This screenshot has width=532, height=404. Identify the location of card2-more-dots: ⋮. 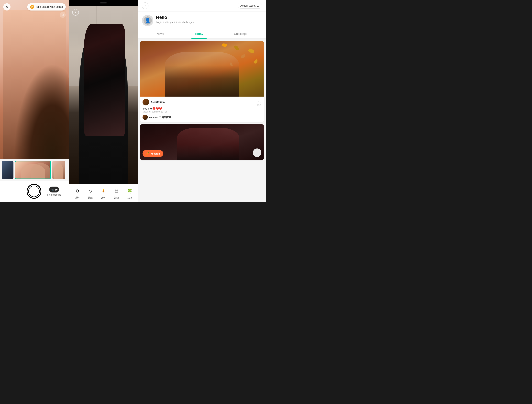
(260, 128).